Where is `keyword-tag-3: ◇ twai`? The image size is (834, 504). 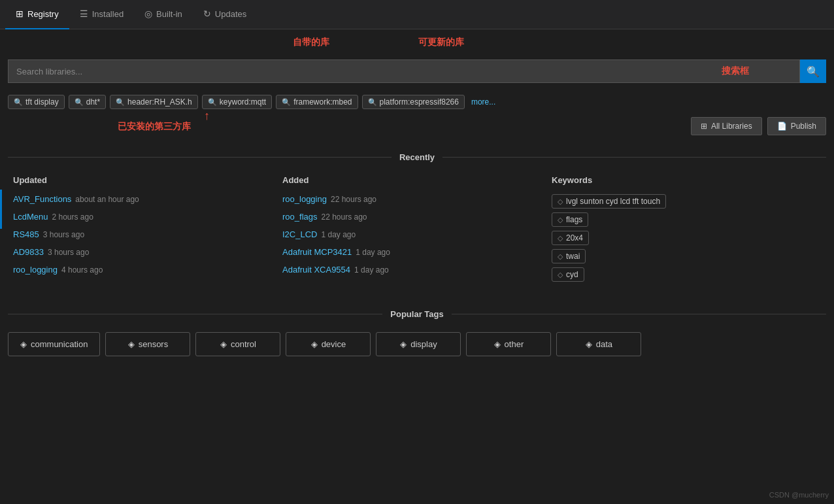 keyword-tag-3: ◇ twai is located at coordinates (569, 256).